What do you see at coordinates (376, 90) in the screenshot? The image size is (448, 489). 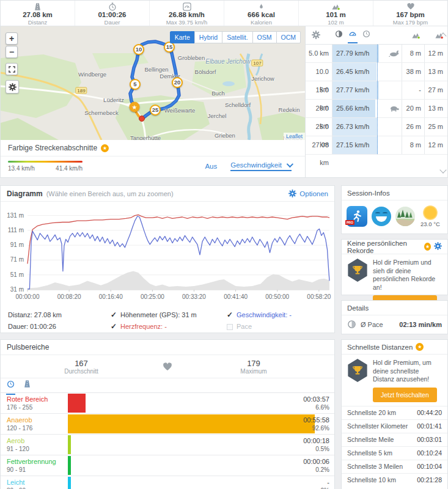 I see `split-row: 15.0 km27.77 km/h-27 m` at bounding box center [376, 90].